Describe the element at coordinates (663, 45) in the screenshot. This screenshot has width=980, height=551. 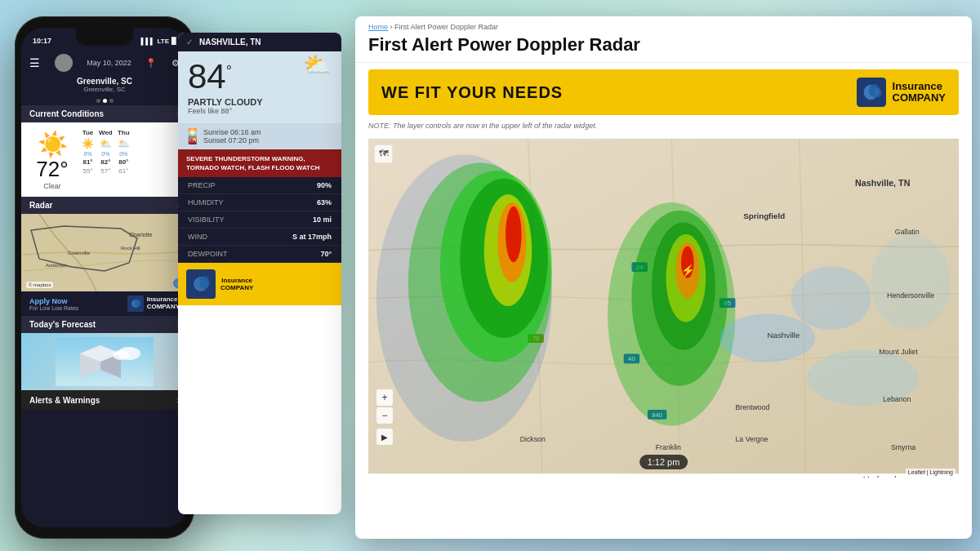
I see `page-title: First Alert Power Doppler Radar` at that location.